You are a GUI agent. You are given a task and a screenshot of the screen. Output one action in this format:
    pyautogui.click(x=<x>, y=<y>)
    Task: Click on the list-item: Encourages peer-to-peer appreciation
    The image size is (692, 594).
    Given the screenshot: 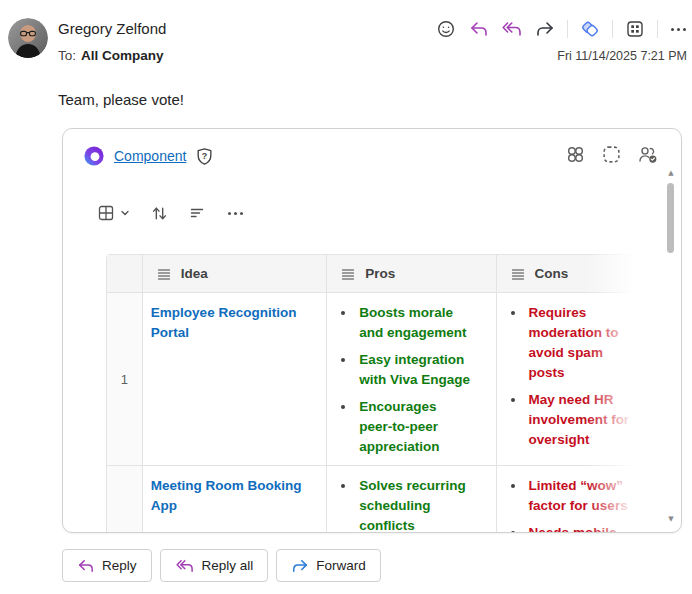 What is the action you would take?
    pyautogui.click(x=418, y=427)
    